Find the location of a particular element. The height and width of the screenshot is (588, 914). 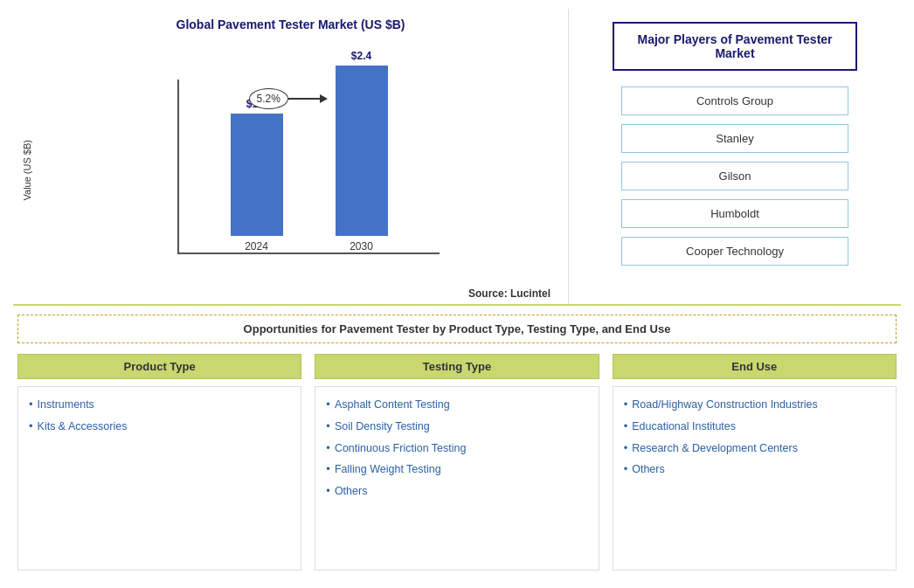

player-item-5: Cooper Technology is located at coordinates (735, 252).